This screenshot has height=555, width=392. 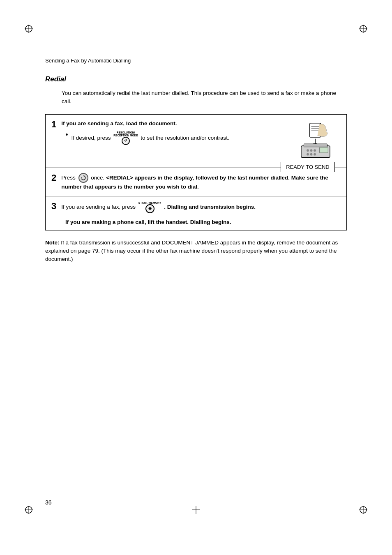 I want to click on intro-text: You can automatically redial the last nu…, so click(x=204, y=98).